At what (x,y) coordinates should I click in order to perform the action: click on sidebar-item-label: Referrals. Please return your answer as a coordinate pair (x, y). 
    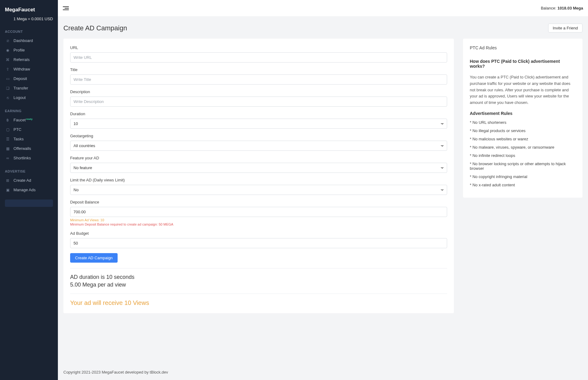
    Looking at the image, I should click on (21, 59).